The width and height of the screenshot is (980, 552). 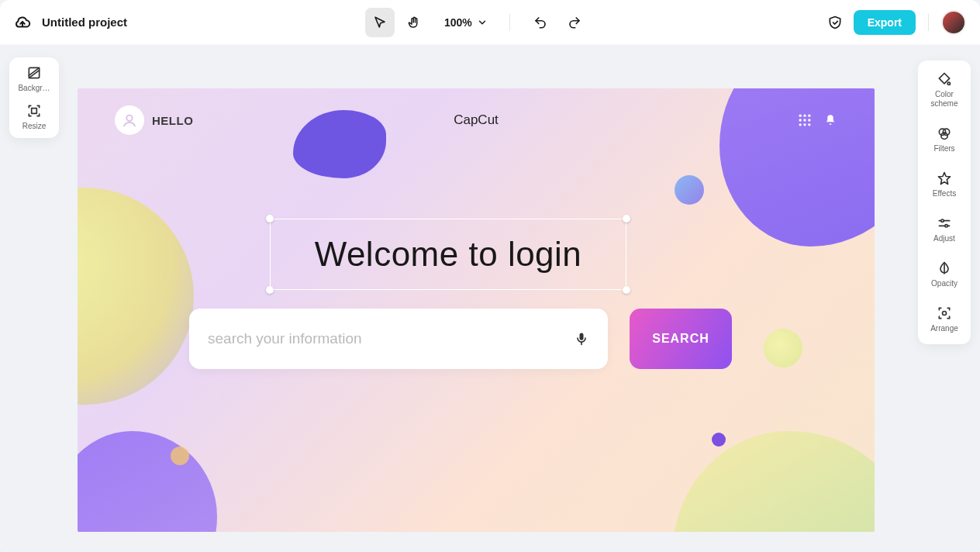 What do you see at coordinates (944, 140) in the screenshot?
I see `right-panel-filters: Filters` at bounding box center [944, 140].